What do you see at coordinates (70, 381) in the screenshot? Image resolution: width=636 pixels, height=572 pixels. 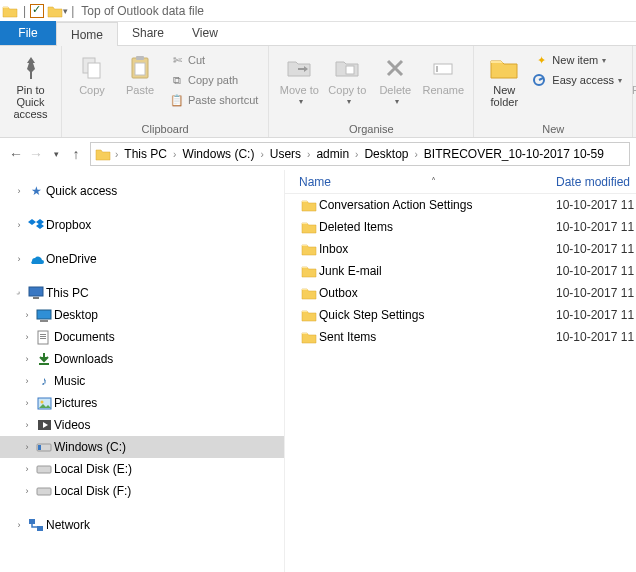 I see `tree-label: Music` at bounding box center [70, 381].